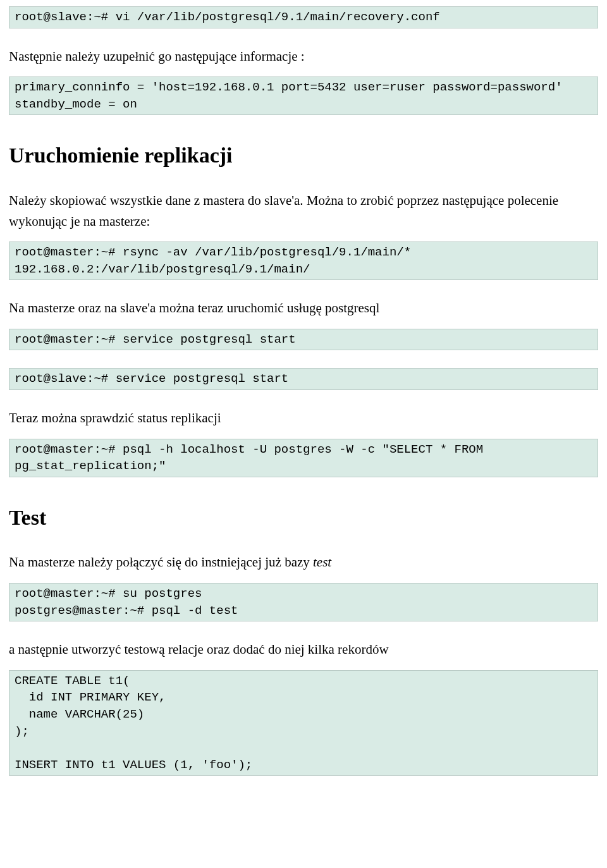 Image resolution: width=607 pixels, height=868 pixels. What do you see at coordinates (304, 57) in the screenshot?
I see `paragraph-intro-recovery: Następnie należy uzupełnić go następując…` at bounding box center [304, 57].